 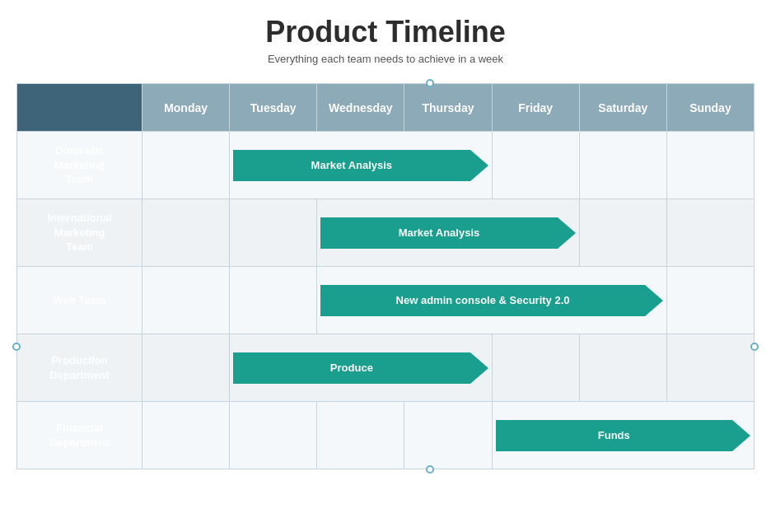 What do you see at coordinates (448, 108) in the screenshot?
I see `header-thursday: Thursday` at bounding box center [448, 108].